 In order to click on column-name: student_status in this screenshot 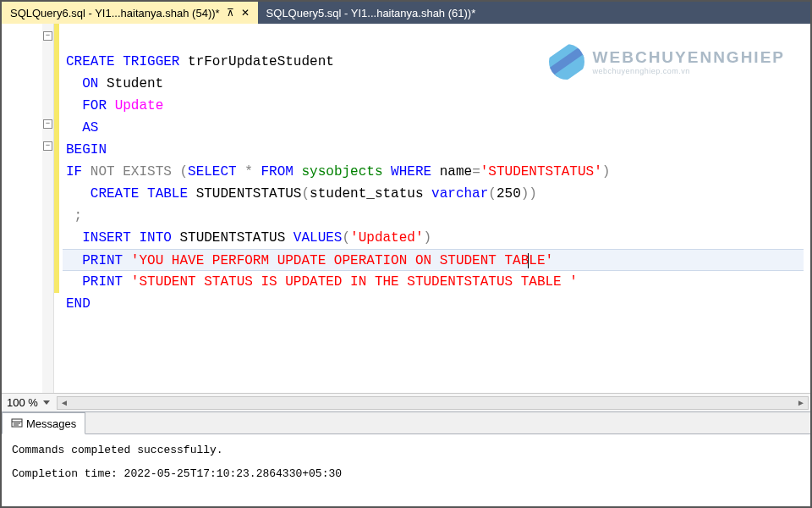, I will do `click(366, 194)`.